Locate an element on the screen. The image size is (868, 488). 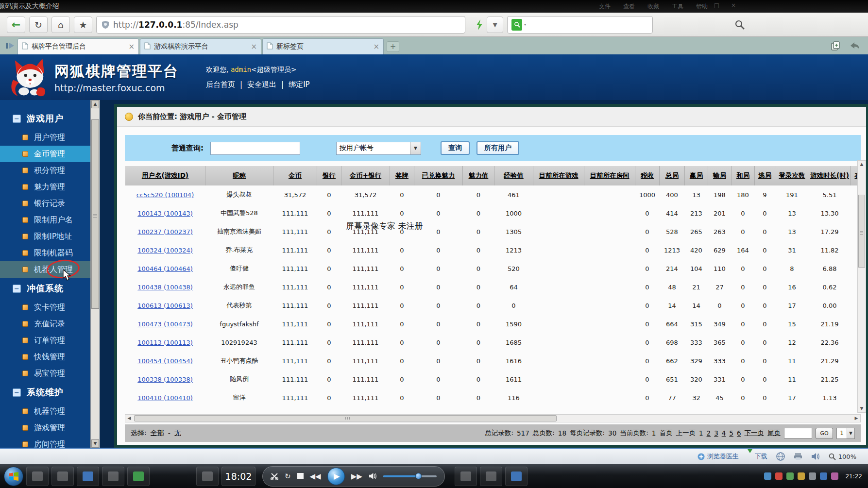
web-search-input is located at coordinates (588, 25).